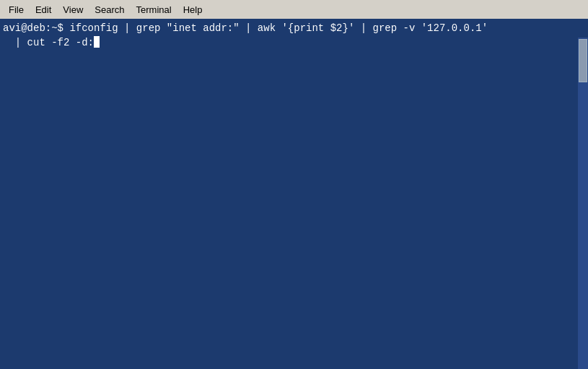 This screenshot has height=369, width=588. What do you see at coordinates (73, 10) in the screenshot?
I see `menu-view: View` at bounding box center [73, 10].